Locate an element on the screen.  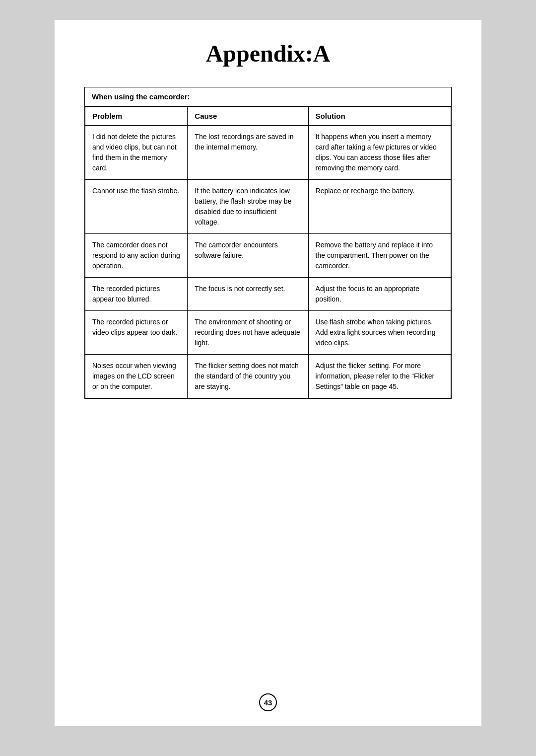
cell-cause-1: If the battery icon indicates low batter… is located at coordinates (248, 207).